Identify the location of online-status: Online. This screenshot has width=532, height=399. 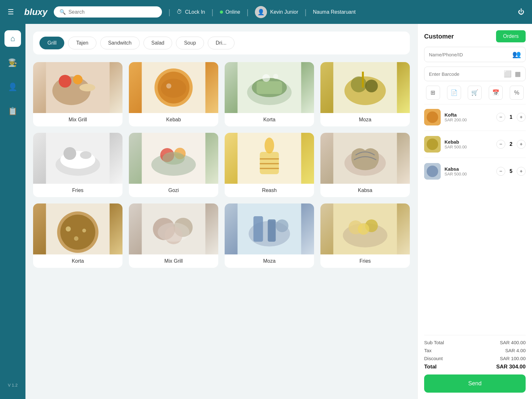
(230, 12).